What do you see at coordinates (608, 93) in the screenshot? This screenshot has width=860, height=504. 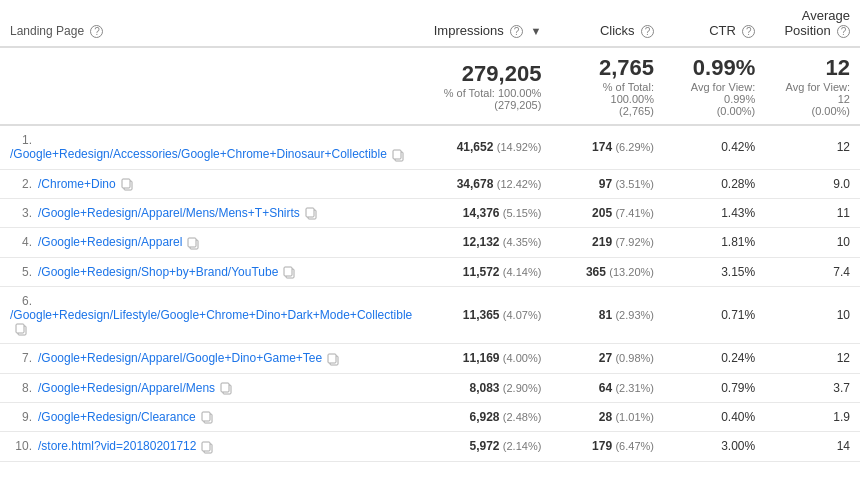 I see `summary-clicks-sub1: % of Total: 100.00%` at bounding box center [608, 93].